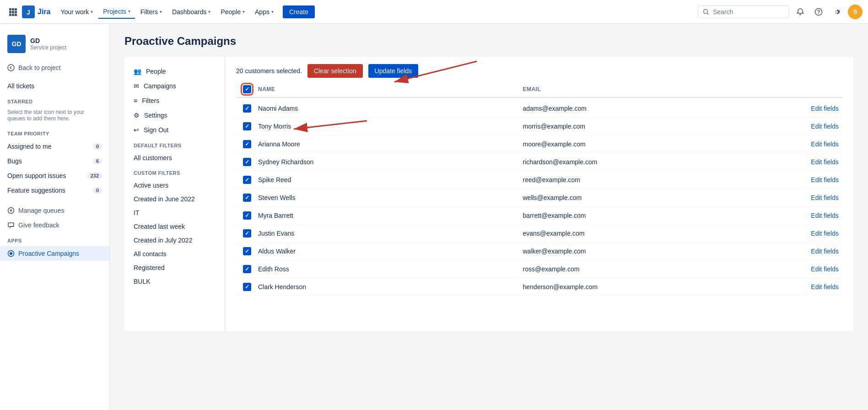 This screenshot has height=410, width=868. Describe the element at coordinates (539, 162) in the screenshot. I see `table-row: ✓ Sydney Richardson richardson@example.c…` at that location.